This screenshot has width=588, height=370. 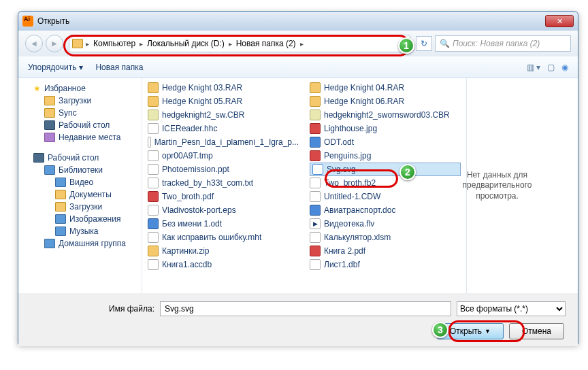 What do you see at coordinates (440, 330) in the screenshot?
I see `annotation-marker-3: 3` at bounding box center [440, 330].